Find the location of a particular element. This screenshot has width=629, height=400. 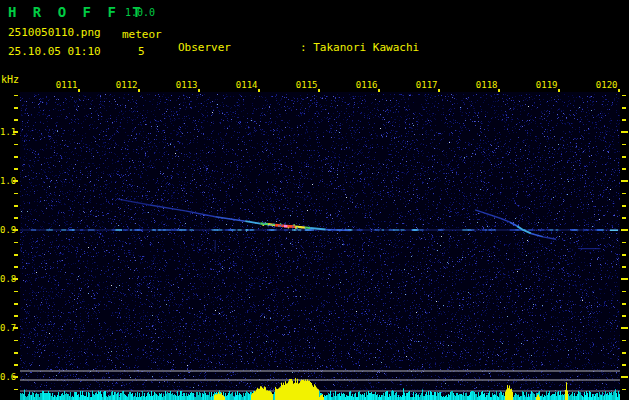

freq-tick-label: 0.8 is located at coordinates (6, 279).